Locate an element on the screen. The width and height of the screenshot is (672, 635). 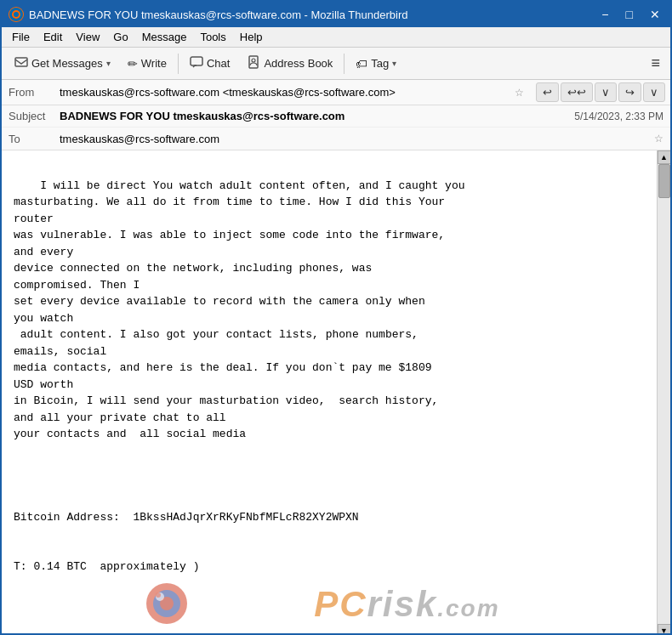
tag-button: 🏷 Tag ▾ is located at coordinates (376, 64).